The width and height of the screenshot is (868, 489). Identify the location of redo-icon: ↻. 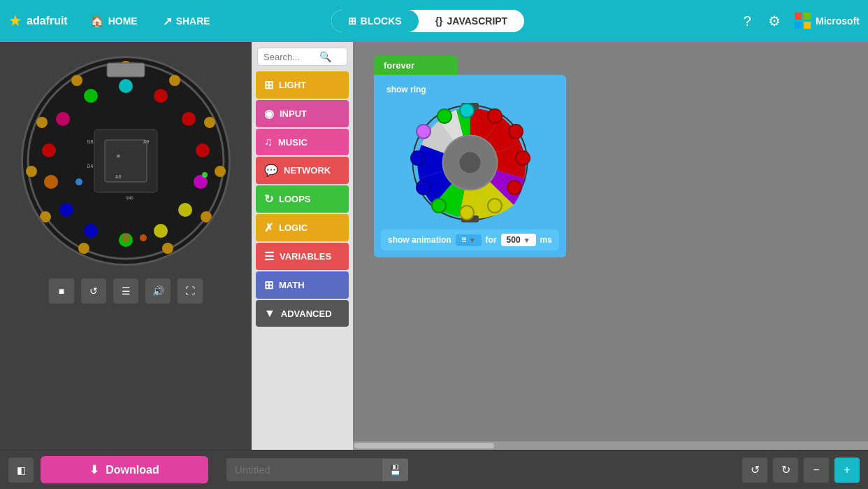
(786, 470).